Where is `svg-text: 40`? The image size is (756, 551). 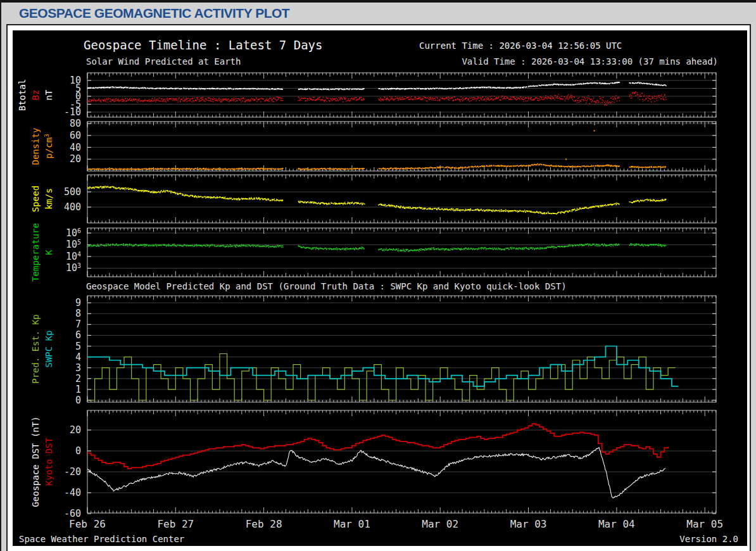
svg-text: 40 is located at coordinates (75, 148).